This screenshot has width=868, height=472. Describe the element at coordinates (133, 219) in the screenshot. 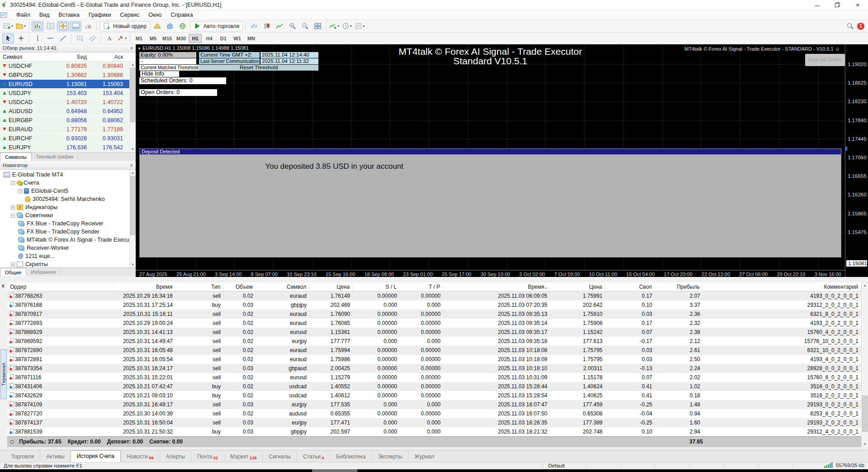

I see `navigator-scrollbar: ▲ ▼` at that location.